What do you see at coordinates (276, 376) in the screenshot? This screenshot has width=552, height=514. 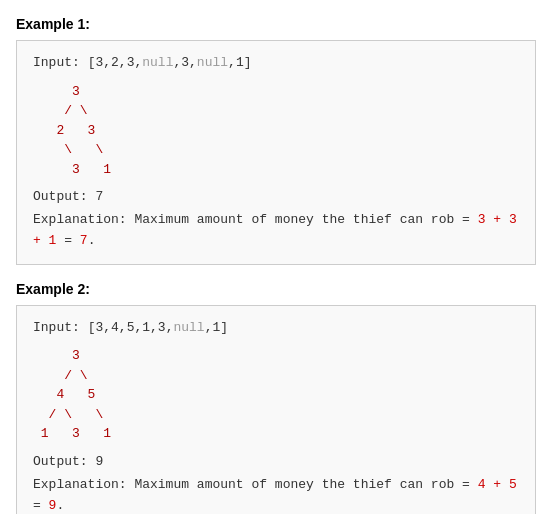 I see `tree2-line-2: / \` at bounding box center [276, 376].